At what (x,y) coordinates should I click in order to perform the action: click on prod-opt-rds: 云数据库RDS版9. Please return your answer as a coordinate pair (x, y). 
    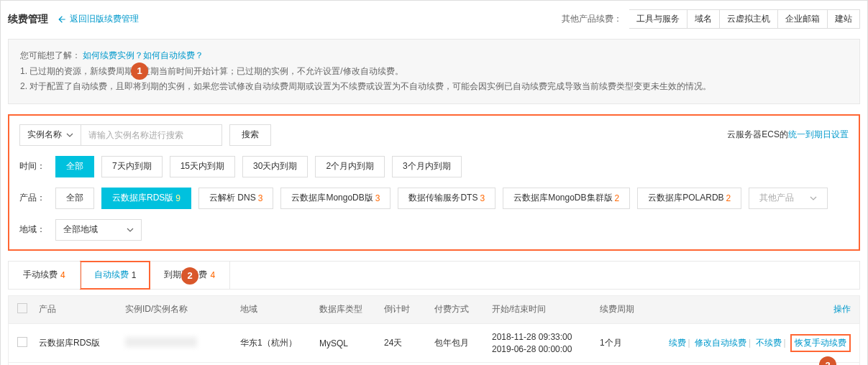
    Looking at the image, I should click on (147, 198).